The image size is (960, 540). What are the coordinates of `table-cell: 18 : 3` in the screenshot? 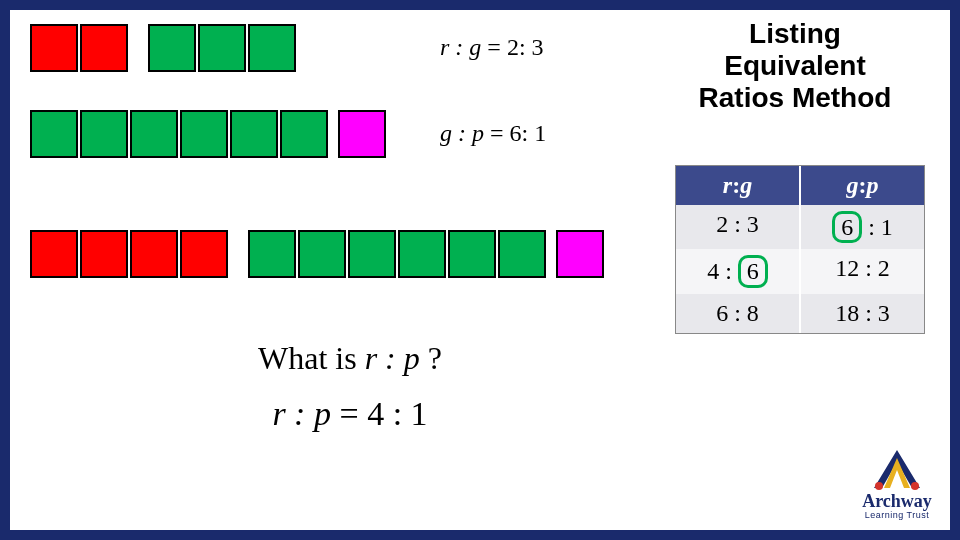 It's located at (862, 314).